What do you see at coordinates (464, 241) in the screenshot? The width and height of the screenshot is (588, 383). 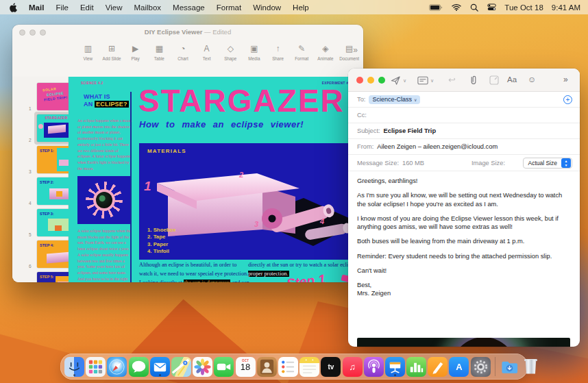 I see `body-paragraph: Both buses will be leaving from the main…` at bounding box center [464, 241].